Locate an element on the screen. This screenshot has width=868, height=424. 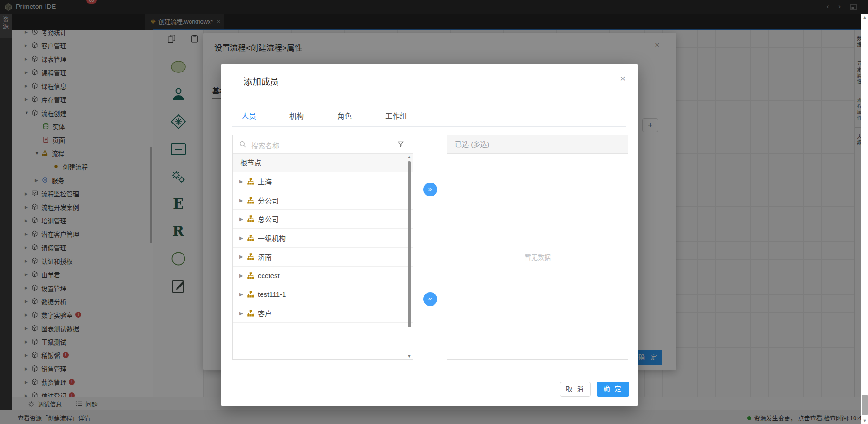
selected-panel: 已选 (多选) 暂无数据 is located at coordinates (538, 247).